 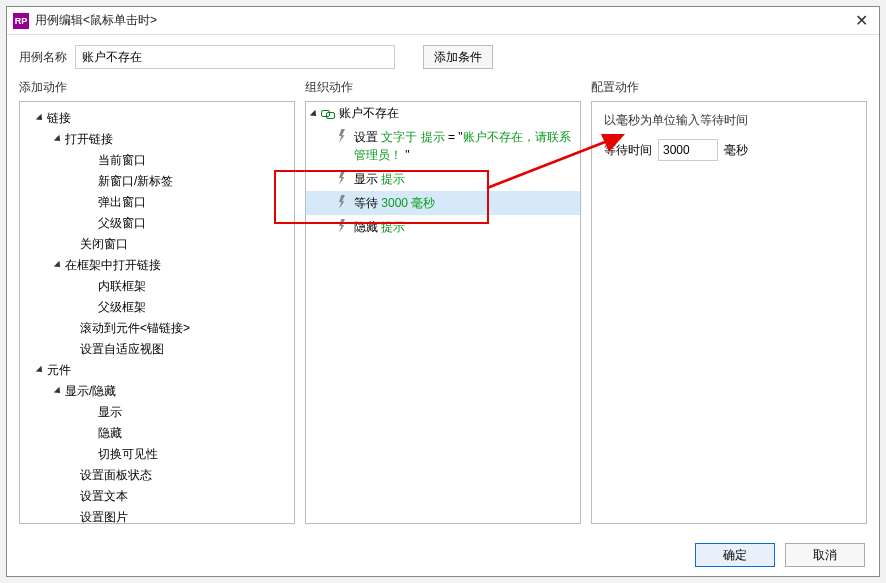 I want to click on ok-button: 确定, so click(x=735, y=555).